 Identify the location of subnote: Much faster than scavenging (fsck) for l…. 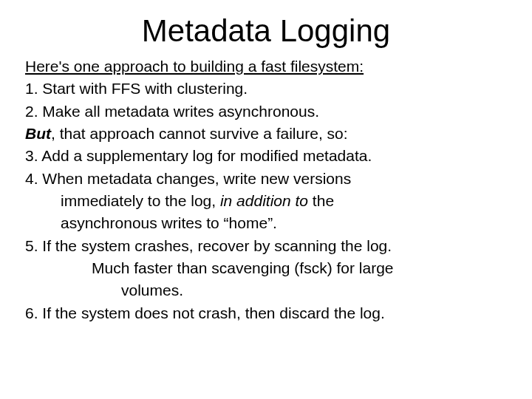
(266, 268).